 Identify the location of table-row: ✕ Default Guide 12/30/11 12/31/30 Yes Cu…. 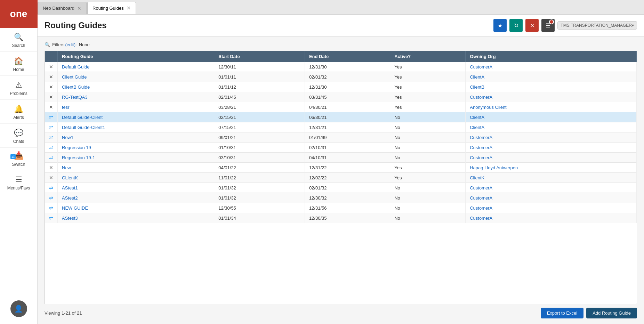
(341, 67).